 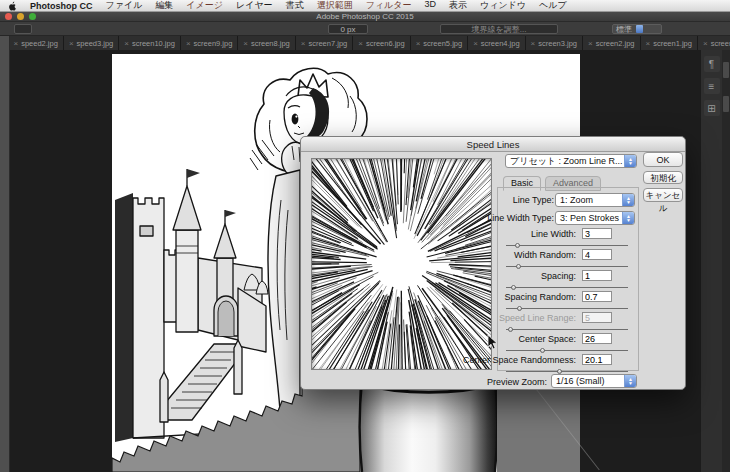 I want to click on tab-label: screen10.jpg, so click(x=154, y=44).